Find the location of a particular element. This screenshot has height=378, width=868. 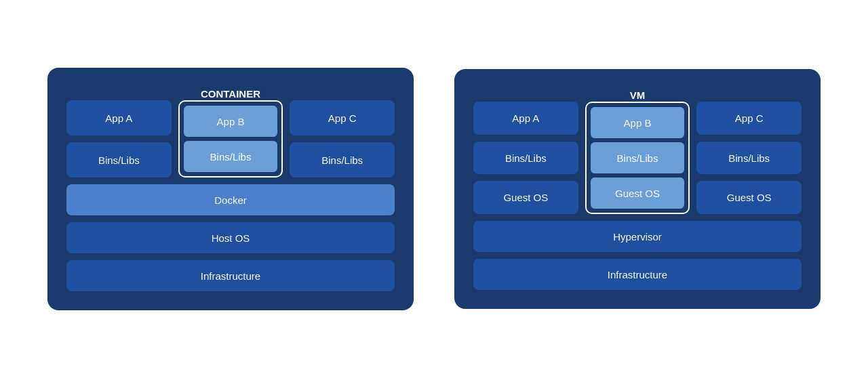

vm-col-left: App A Bins/Libs Guest OS is located at coordinates (526, 158).